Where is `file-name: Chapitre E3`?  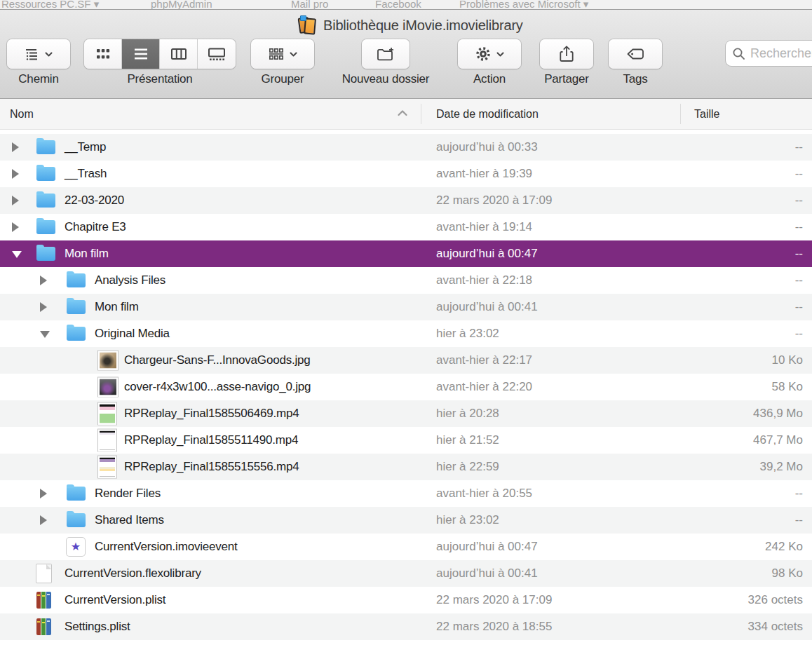
file-name: Chapitre E3 is located at coordinates (95, 227).